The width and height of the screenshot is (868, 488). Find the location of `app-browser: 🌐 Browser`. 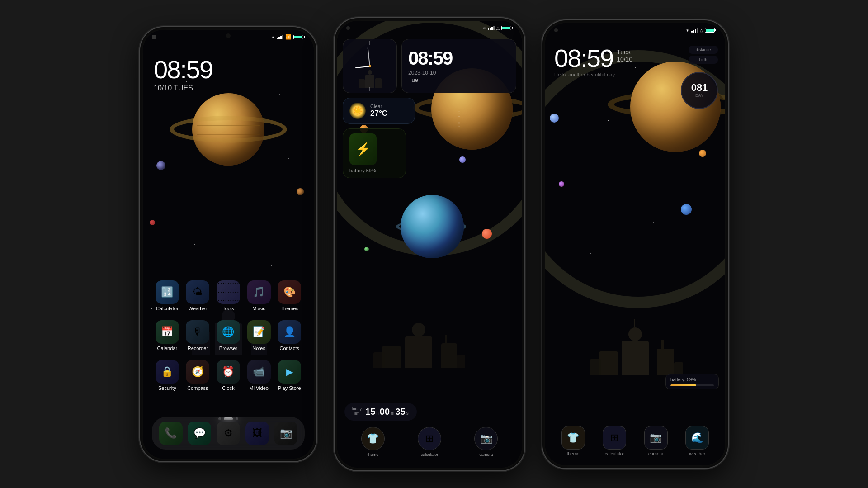

app-browser: 🌐 Browser is located at coordinates (228, 336).